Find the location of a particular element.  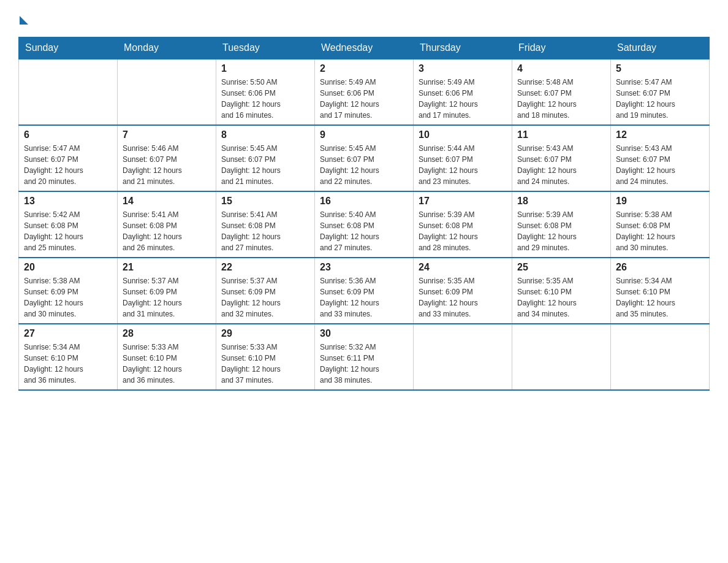

day-number: 15 is located at coordinates (265, 201).